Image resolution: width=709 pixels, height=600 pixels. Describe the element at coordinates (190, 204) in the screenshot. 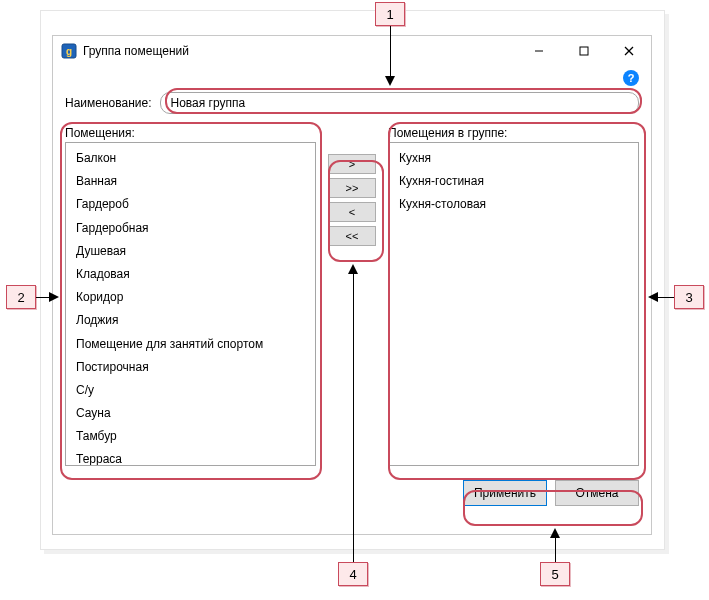

I see `list-item: Гардероб` at that location.